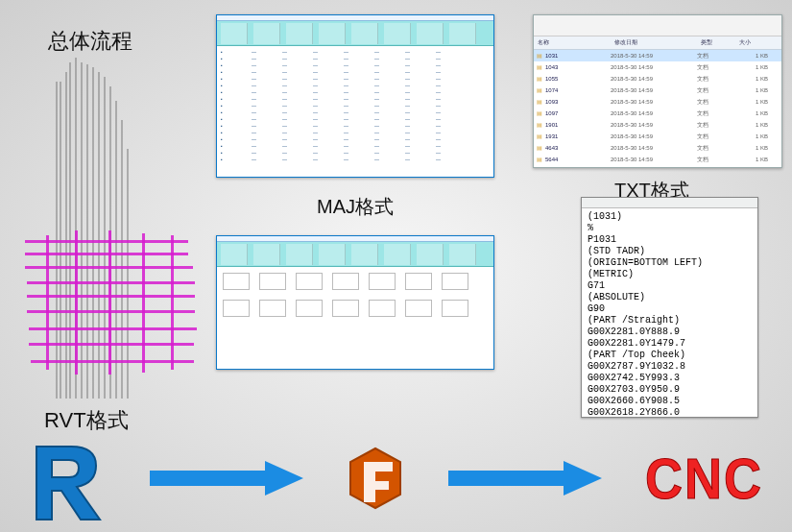 This screenshot has height=532, width=792. Describe the element at coordinates (670, 315) in the screenshot. I see `txt-content: (1031)%P1031(STD TADR)(ORIGIN=BOTTOM LEF…` at that location.